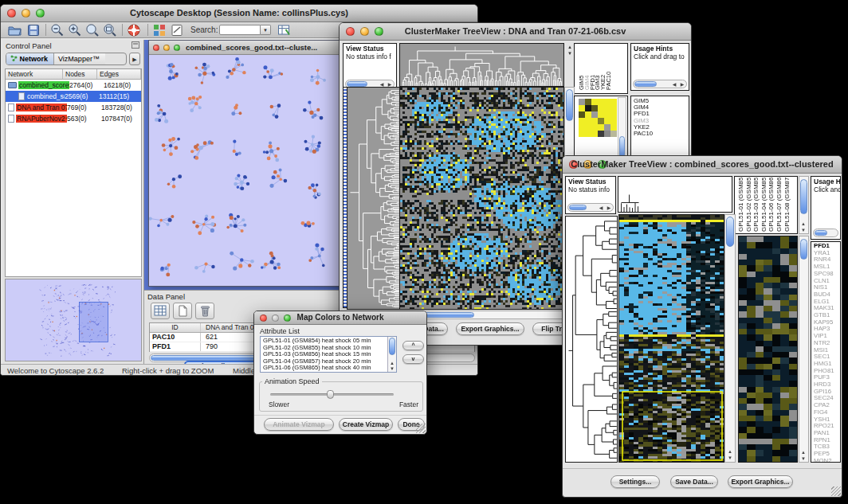 Image resolution: width=848 pixels, height=504 pixels. What do you see at coordinates (177, 48) in the screenshot?
I see `zoom-window-icon` at bounding box center [177, 48].